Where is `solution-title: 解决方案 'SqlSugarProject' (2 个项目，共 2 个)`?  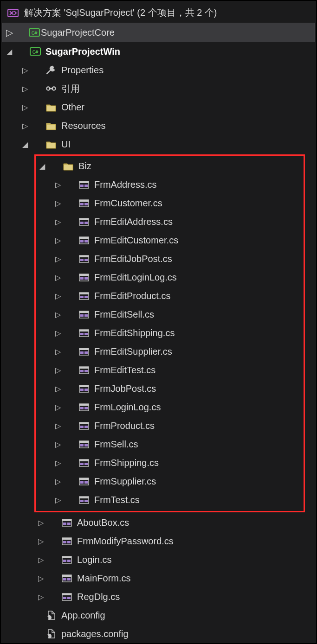 solution-title: 解决方案 'SqlSugarProject' (2 个项目，共 2 个) is located at coordinates (121, 13).